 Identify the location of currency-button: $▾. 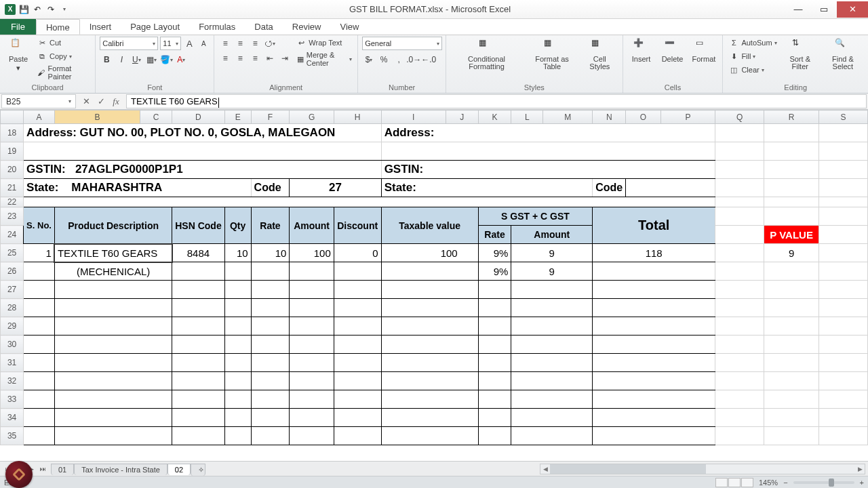
(369, 60).